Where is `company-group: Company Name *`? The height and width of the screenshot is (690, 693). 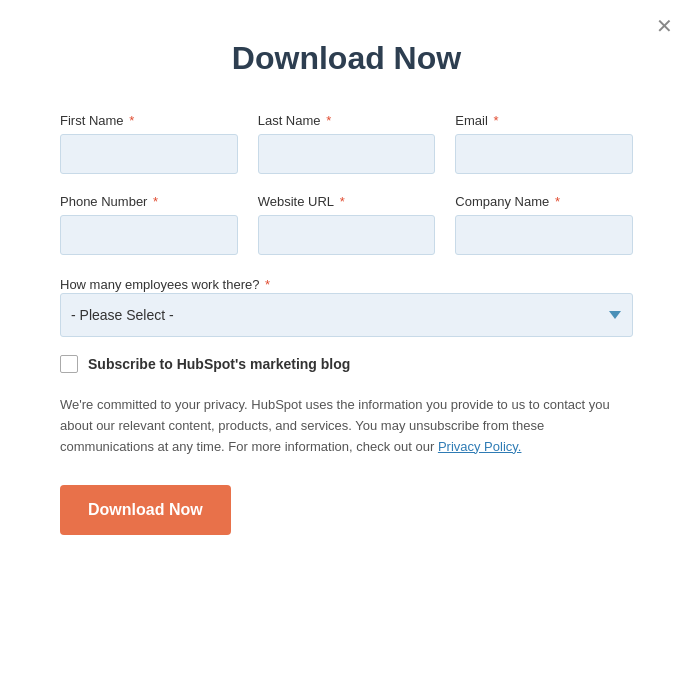
company-group: Company Name * is located at coordinates (544, 224).